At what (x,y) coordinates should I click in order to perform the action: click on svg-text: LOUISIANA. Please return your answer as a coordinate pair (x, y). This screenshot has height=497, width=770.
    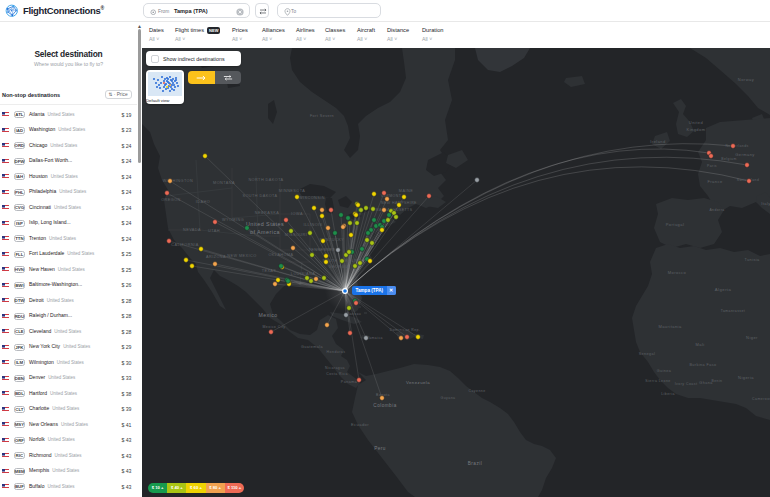
    Looking at the image, I should click on (303, 274).